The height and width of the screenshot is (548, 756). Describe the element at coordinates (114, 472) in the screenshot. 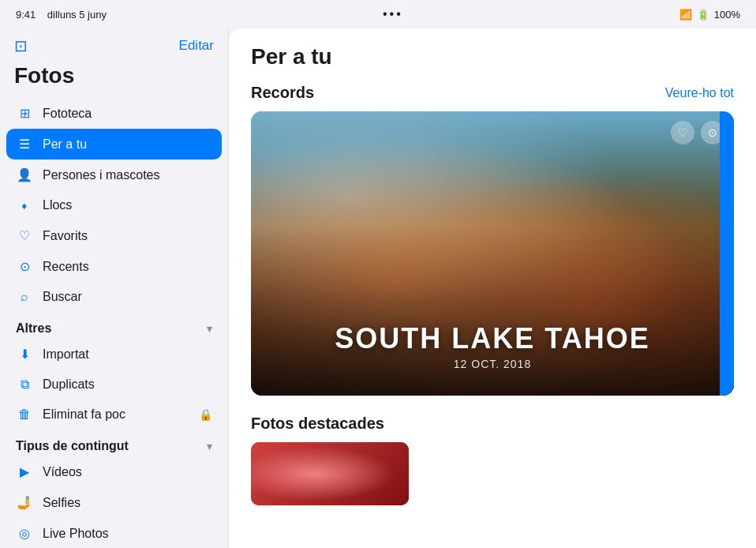

I see `sidebar-item-videos: ▶ Vídeos` at that location.